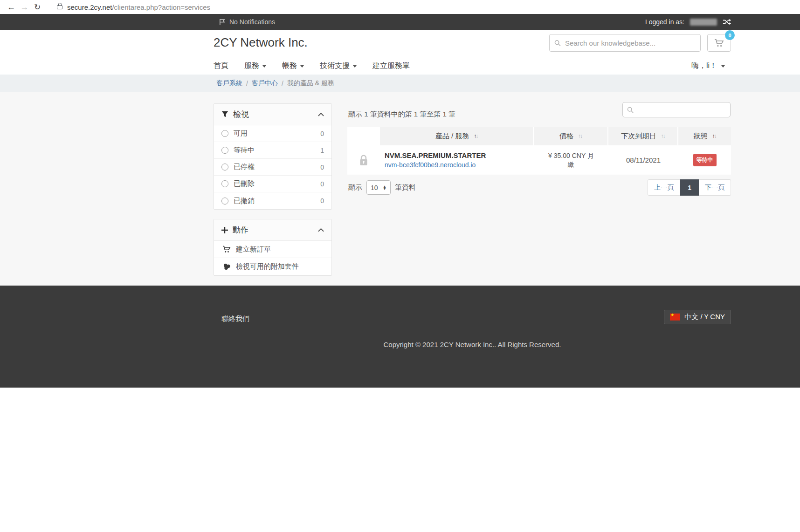 The image size is (800, 532). Describe the element at coordinates (364, 136) in the screenshot. I see `header-icon-col` at that location.